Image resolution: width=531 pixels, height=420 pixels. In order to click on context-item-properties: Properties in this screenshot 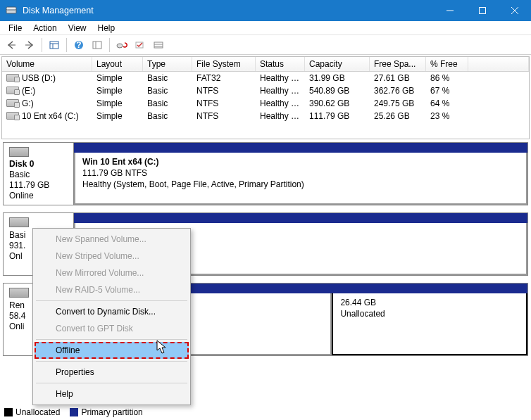, I will do `click(111, 372)`.